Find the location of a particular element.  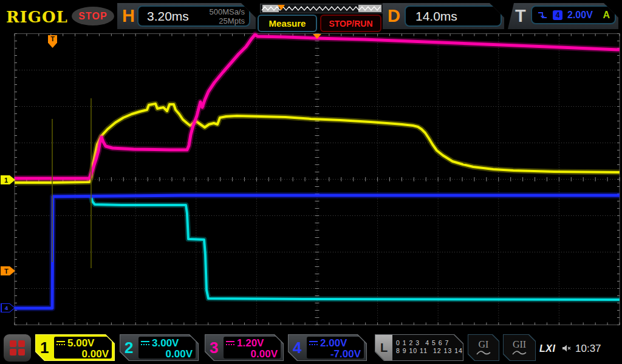

gen2-tab: GII is located at coordinates (519, 348).